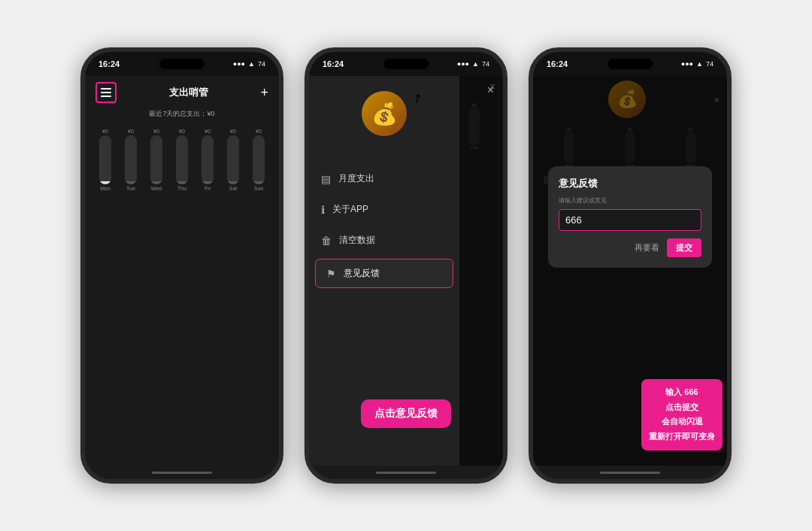  I want to click on dialog-actions: 再要看 提交, so click(630, 248).